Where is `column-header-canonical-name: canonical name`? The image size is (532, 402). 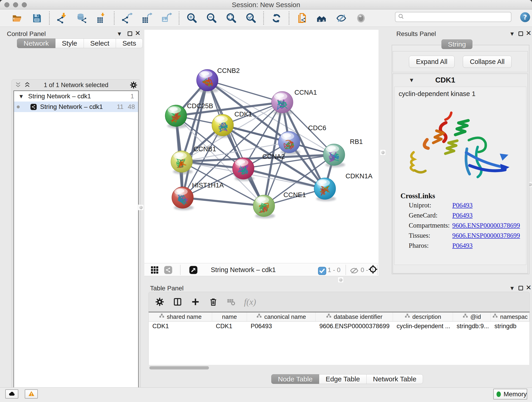
column-header-canonical-name: canonical name is located at coordinates (281, 317).